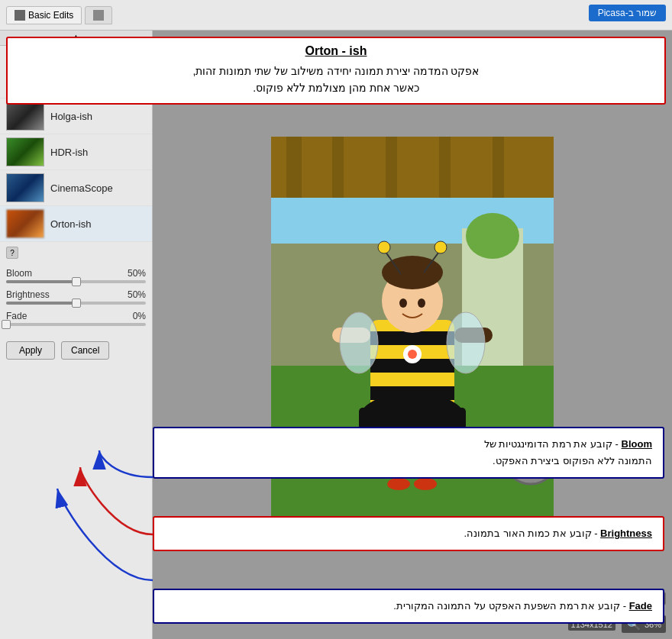 This screenshot has width=672, height=639. Describe the element at coordinates (409, 606) in the screenshot. I see `annotation-fade: Fade - קובע את רמת השפעת האפקט על התמונה…` at that location.